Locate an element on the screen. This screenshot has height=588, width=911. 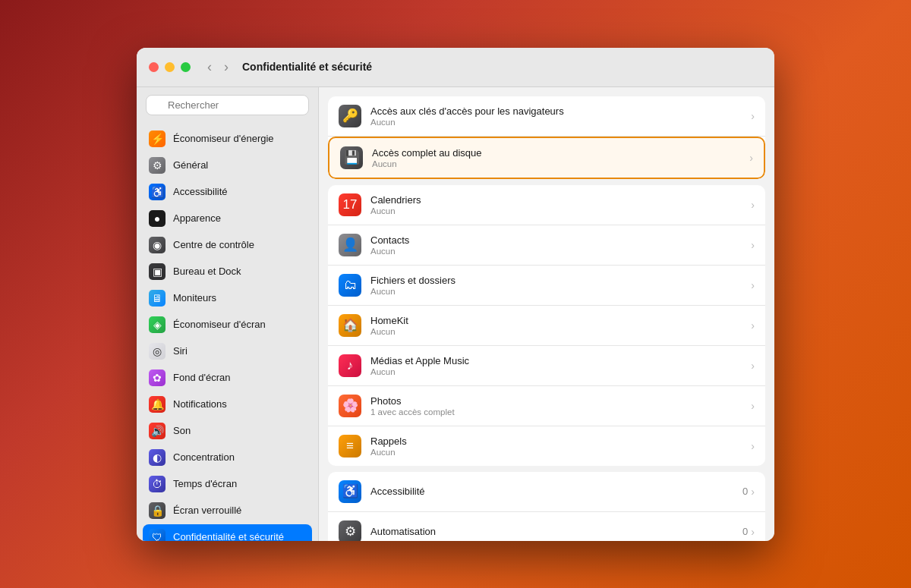
sidebar-item-screensaver: ◈Économiseur d'écran is located at coordinates (228, 325).